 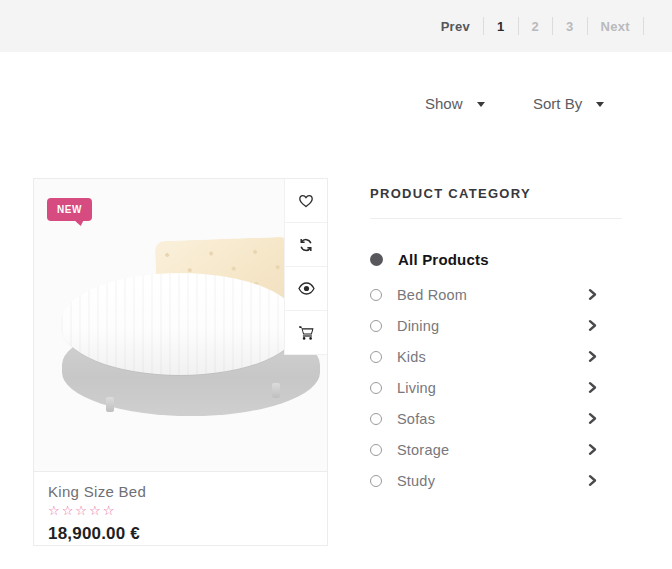 I want to click on category-label: Dining, so click(x=418, y=326).